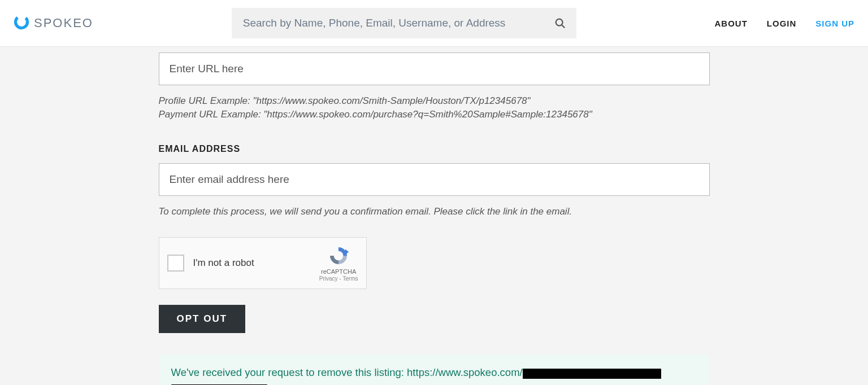  Describe the element at coordinates (53, 23) in the screenshot. I see `brand-logo: SPOKEO` at that location.